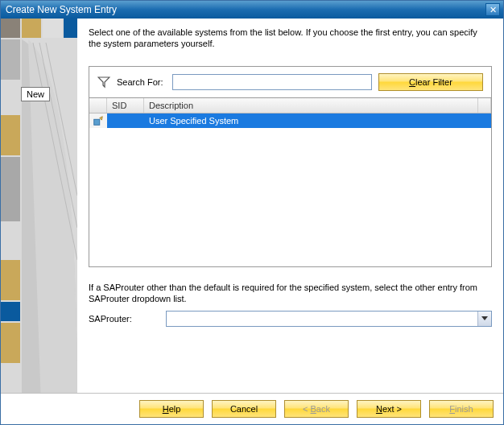 Image resolution: width=504 pixels, height=425 pixels. I want to click on table-header: SID Description, so click(290, 106).